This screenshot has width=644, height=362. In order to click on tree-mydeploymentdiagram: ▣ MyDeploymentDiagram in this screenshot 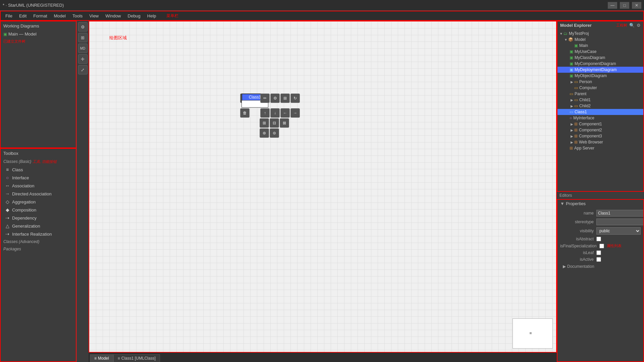, I will do `click(600, 70)`.